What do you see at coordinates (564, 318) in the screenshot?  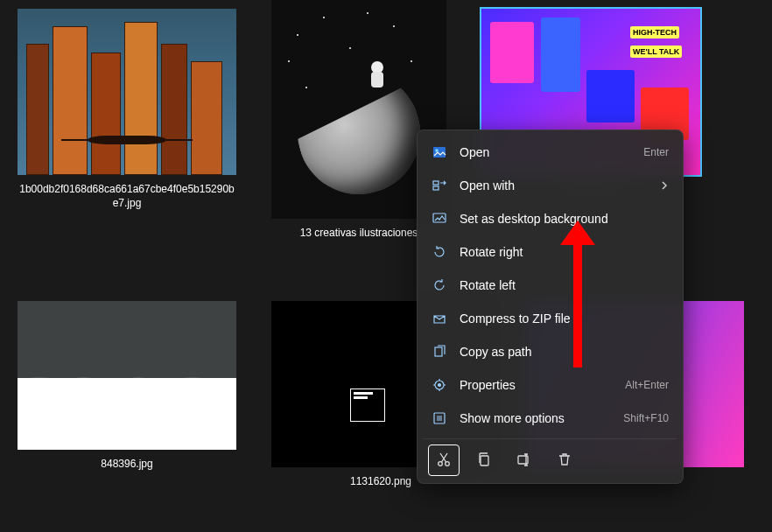 I see `menu-item-label: Compress to ZIP file` at bounding box center [564, 318].